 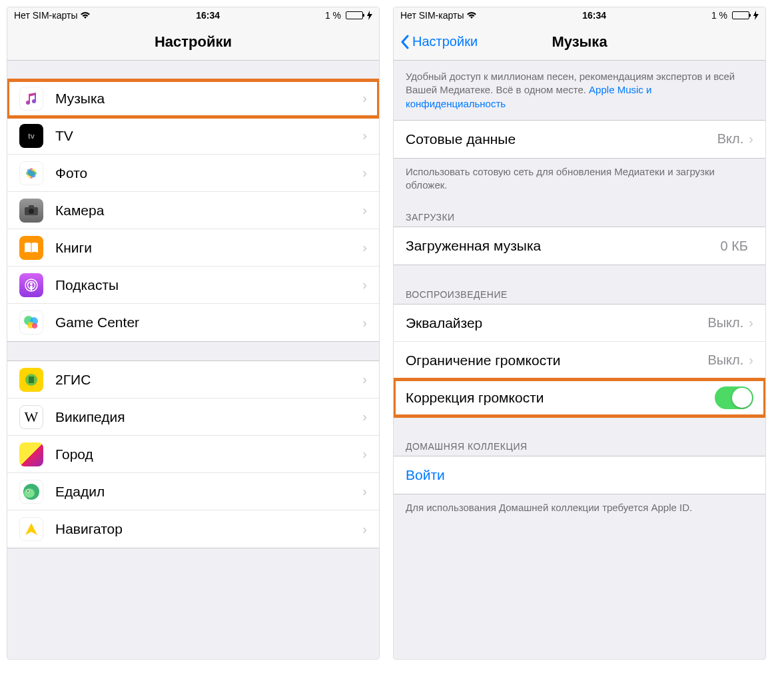 What do you see at coordinates (580, 323) in the screenshot?
I see `row-equalizer: Эквалайзер Выкл. ›` at bounding box center [580, 323].